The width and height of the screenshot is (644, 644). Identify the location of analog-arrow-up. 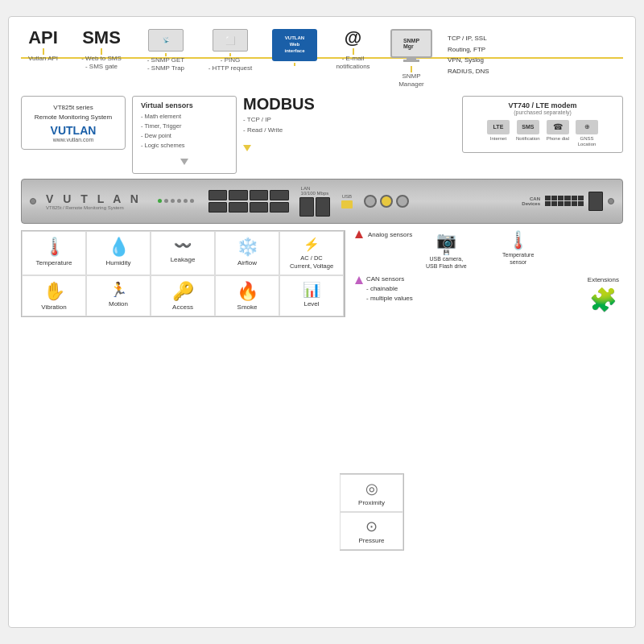
(359, 234).